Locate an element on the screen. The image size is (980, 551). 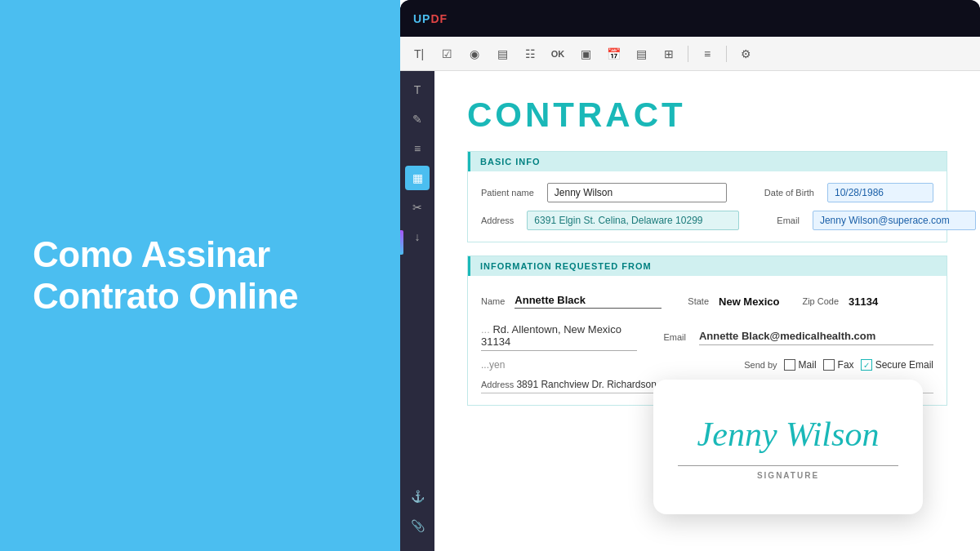
req-email-value: Annette Black@medicalhealth.com is located at coordinates (817, 338).